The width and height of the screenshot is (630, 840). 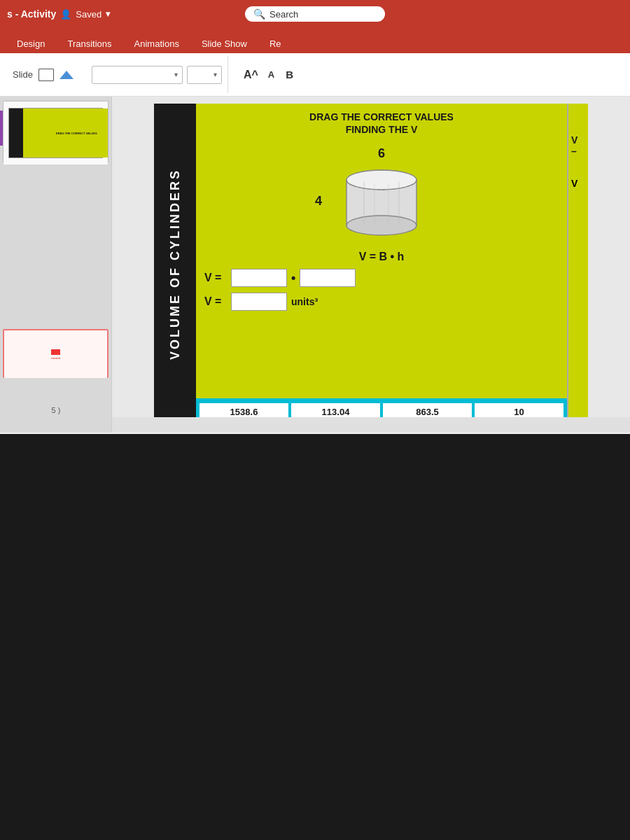 I want to click on tab-transitions: Transitions, so click(x=90, y=43).